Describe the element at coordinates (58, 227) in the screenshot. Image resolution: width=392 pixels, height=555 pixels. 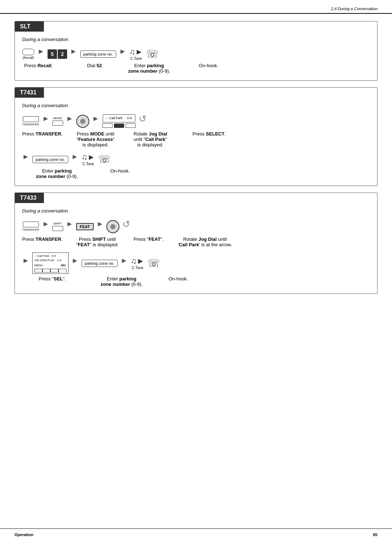
I see `t7433-shift: SHIFT` at that location.